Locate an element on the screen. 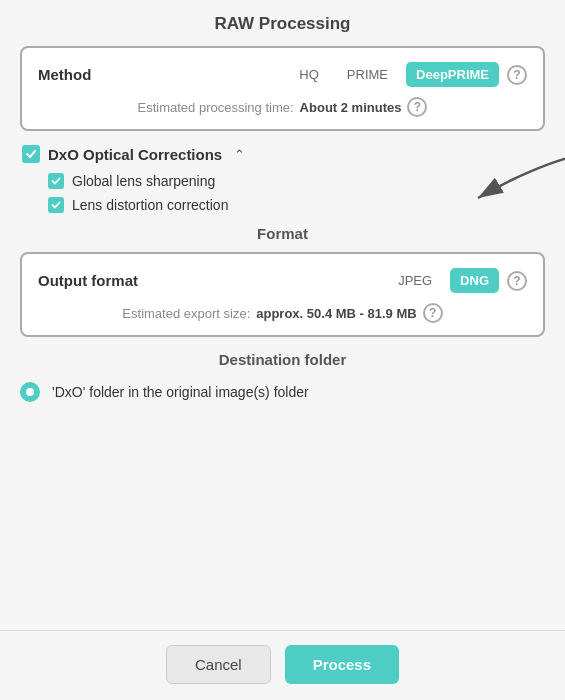  radio-inner is located at coordinates (30, 392).